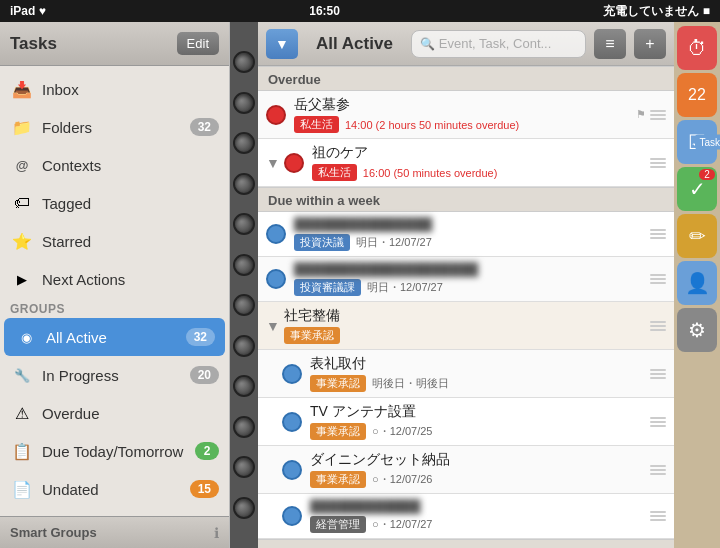 This screenshot has height=548, width=720. Describe the element at coordinates (465, 336) in the screenshot. I see `task-meta: 事業承認` at that location.